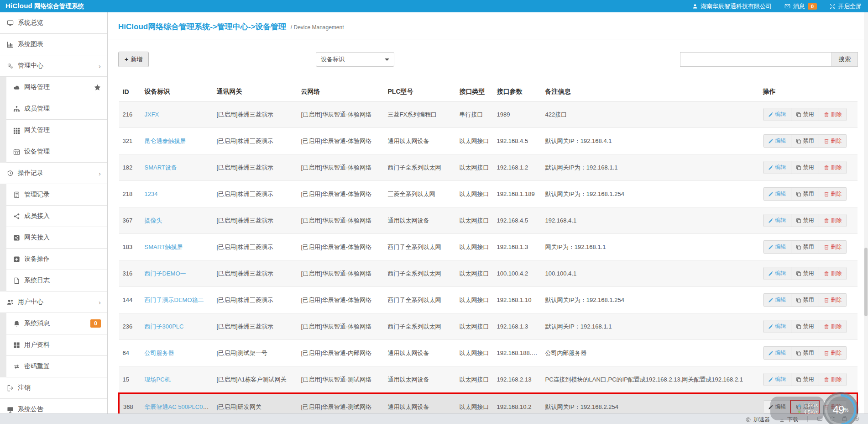  Describe the element at coordinates (57, 323) in the screenshot. I see `sidebar-item-system-messages: 系统消息 0` at that location.